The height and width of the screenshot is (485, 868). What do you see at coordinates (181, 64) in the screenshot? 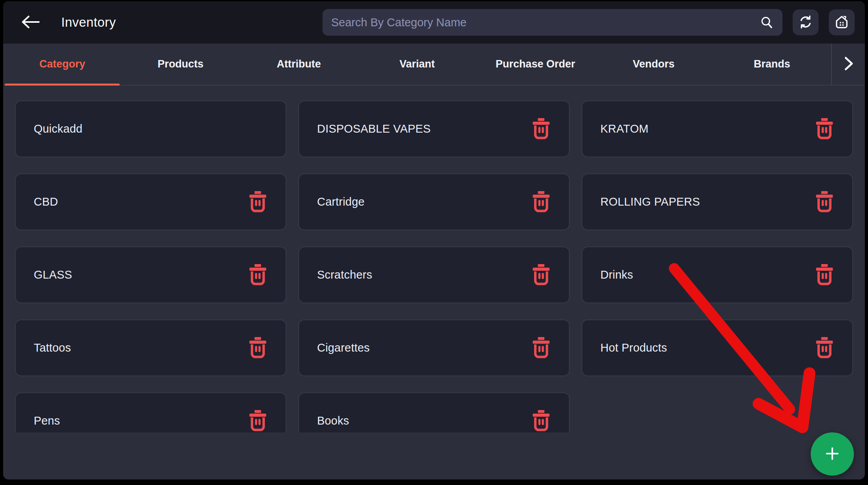
I see `tab-label: Products` at bounding box center [181, 64].